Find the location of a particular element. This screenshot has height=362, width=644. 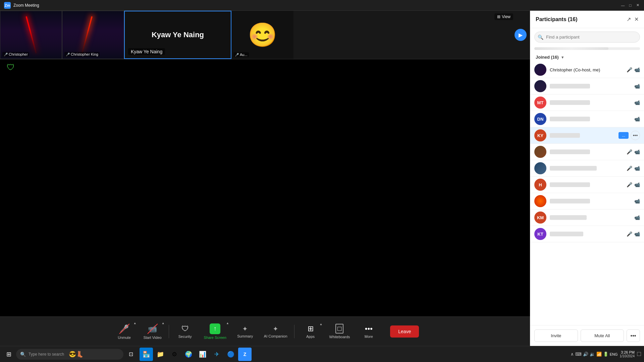

participant-name-au: 🎤 Au... is located at coordinates (241, 55).